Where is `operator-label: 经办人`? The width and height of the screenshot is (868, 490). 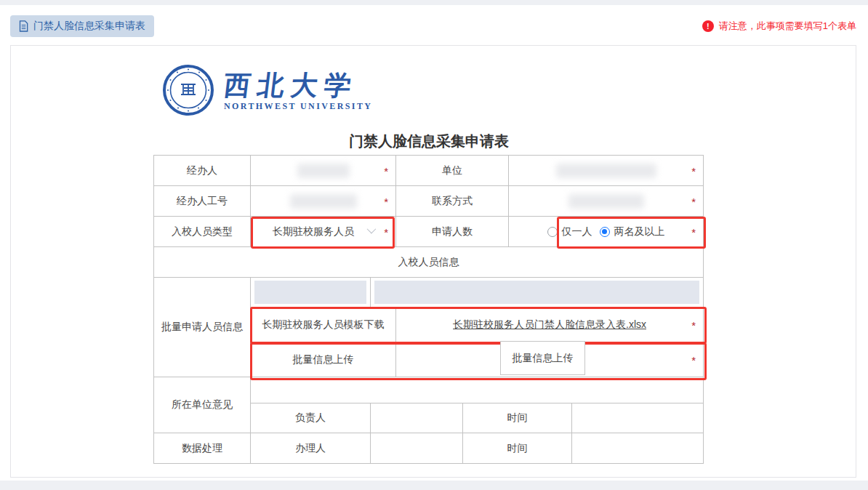 operator-label: 经办人 is located at coordinates (202, 171).